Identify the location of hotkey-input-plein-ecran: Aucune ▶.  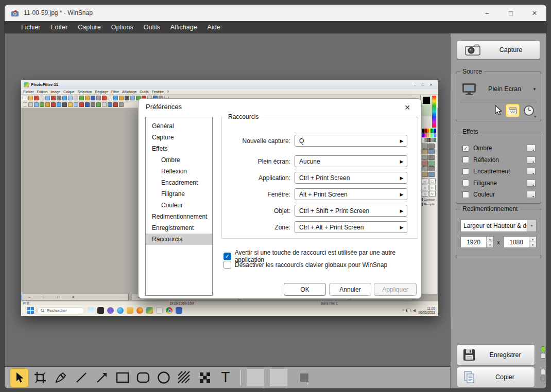
(351, 162).